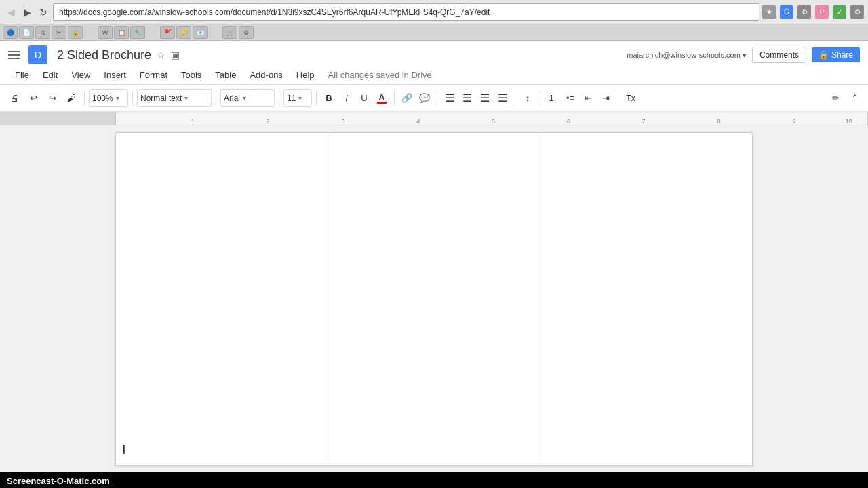 The width and height of the screenshot is (868, 488). I want to click on toolbar: 🖨 ↩ ↪ 🖌 100% ▾ Normal text ▾ Arial ▾ 11 …, so click(434, 98).